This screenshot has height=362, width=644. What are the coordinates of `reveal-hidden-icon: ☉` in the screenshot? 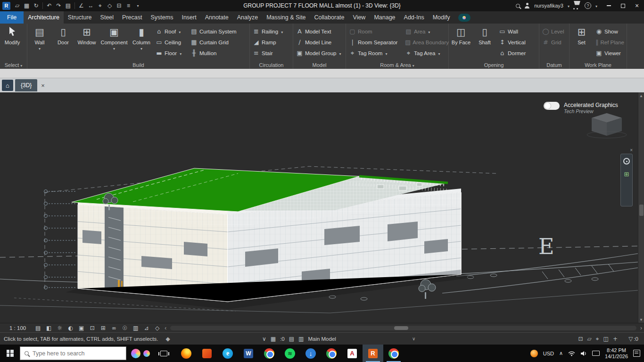 It's located at (124, 328).